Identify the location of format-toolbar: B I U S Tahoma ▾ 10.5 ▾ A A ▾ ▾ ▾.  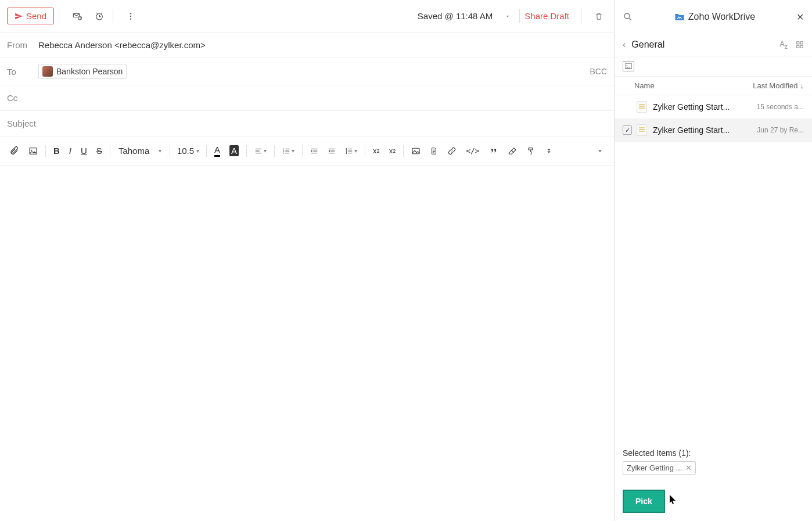
(307, 151).